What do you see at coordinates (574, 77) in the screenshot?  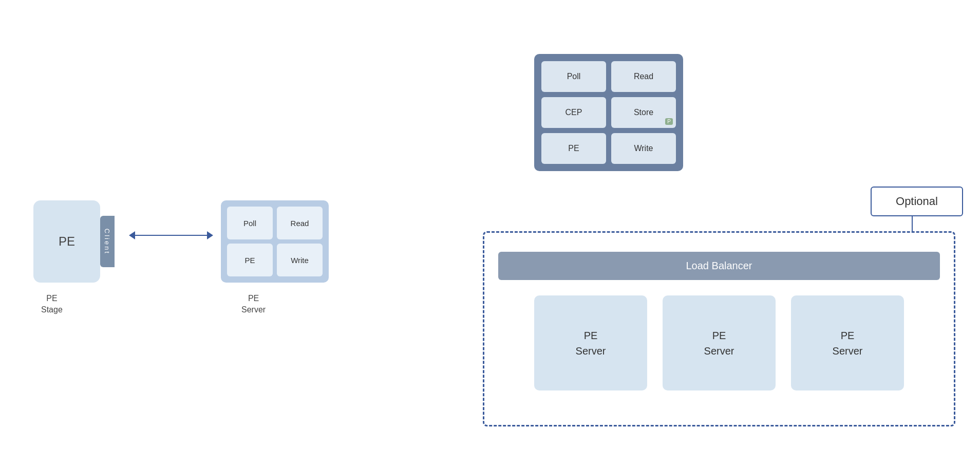 I see `cell-poll-tr: Poll` at bounding box center [574, 77].